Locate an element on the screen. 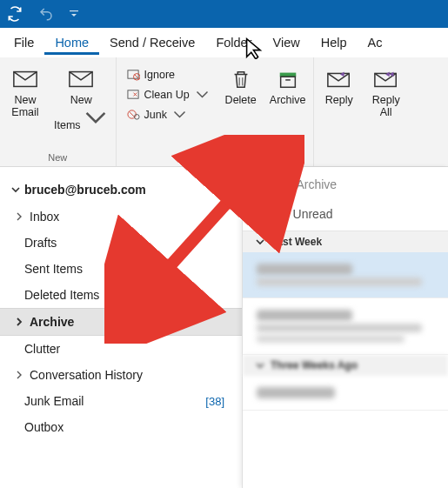  group-label-new: New is located at coordinates (57, 158).